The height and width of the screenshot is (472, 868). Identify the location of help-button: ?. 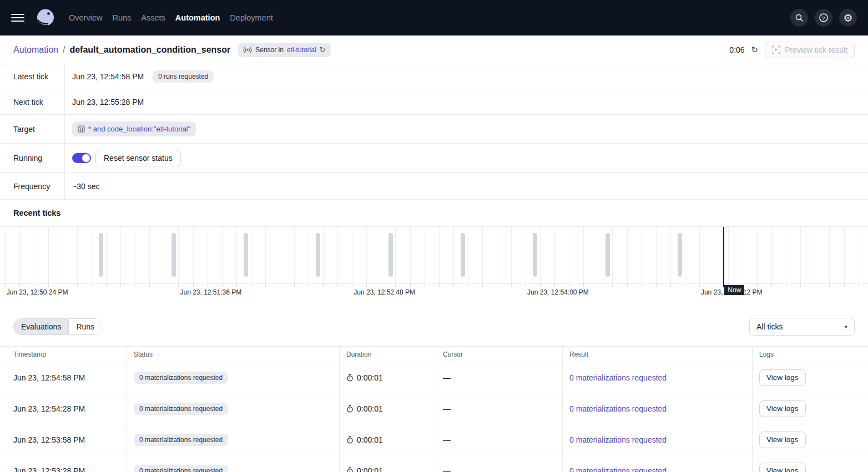
(824, 18).